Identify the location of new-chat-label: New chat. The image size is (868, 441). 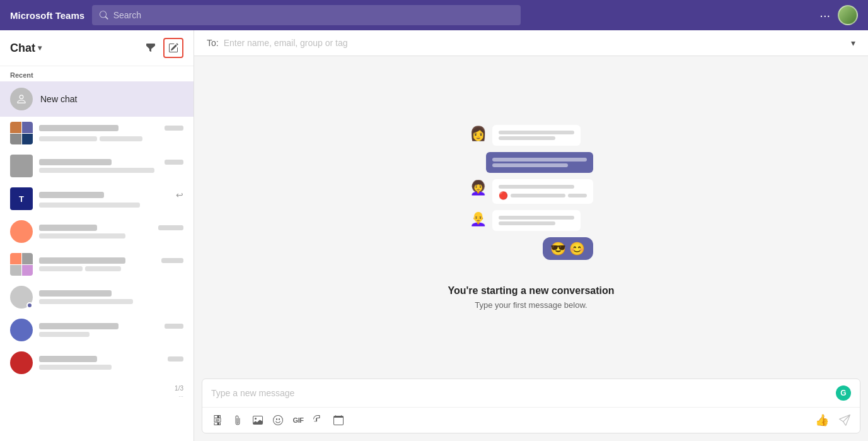
(59, 99).